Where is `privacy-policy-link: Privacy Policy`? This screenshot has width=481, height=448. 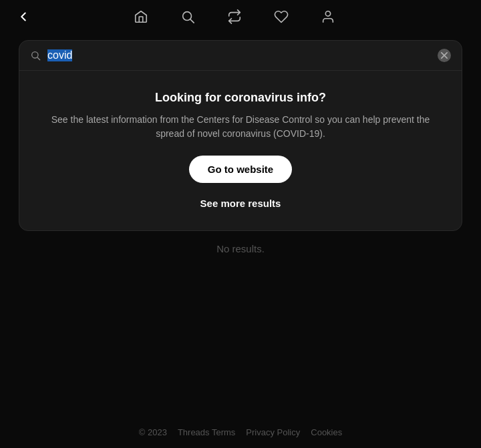
privacy-policy-link: Privacy Policy is located at coordinates (273, 433).